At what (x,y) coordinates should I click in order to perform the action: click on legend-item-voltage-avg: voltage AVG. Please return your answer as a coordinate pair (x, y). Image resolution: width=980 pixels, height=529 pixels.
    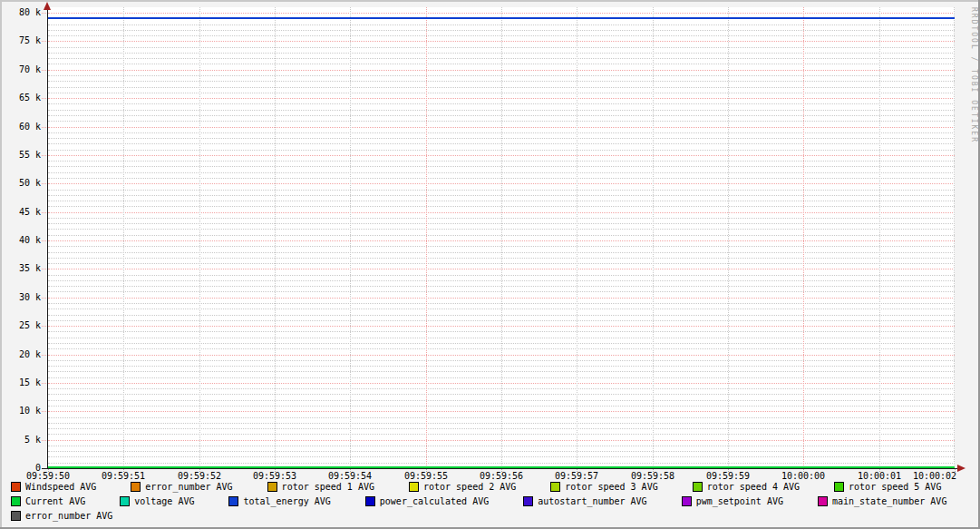
    Looking at the image, I should click on (157, 501).